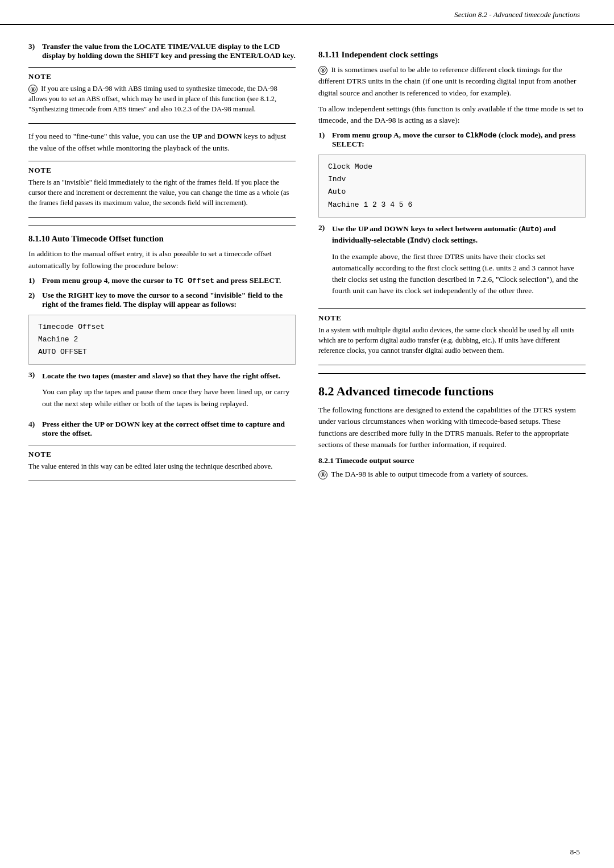 The image size is (614, 868). I want to click on note-text-2: There is an "invisible" field immediatel…, so click(162, 193).